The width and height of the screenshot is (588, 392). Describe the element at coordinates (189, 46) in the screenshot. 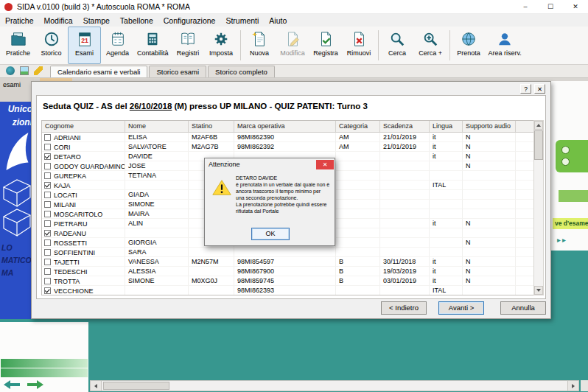

I see `toolbar-button-registri: Registri` at that location.